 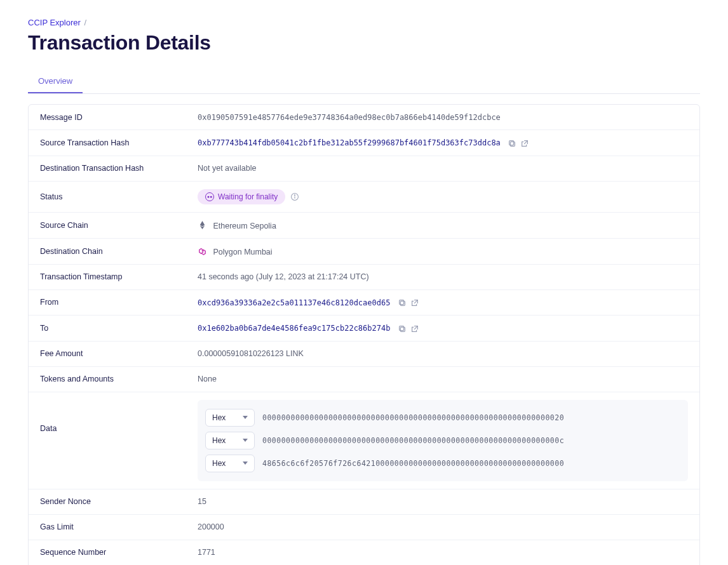 What do you see at coordinates (119, 197) in the screenshot?
I see `label-status: Status` at bounding box center [119, 197].